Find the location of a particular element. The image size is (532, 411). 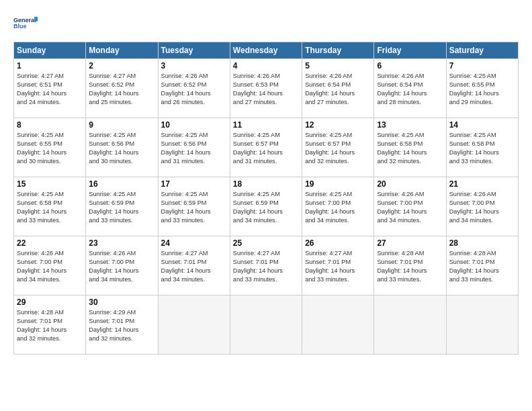

day-number: 9 is located at coordinates (122, 125).